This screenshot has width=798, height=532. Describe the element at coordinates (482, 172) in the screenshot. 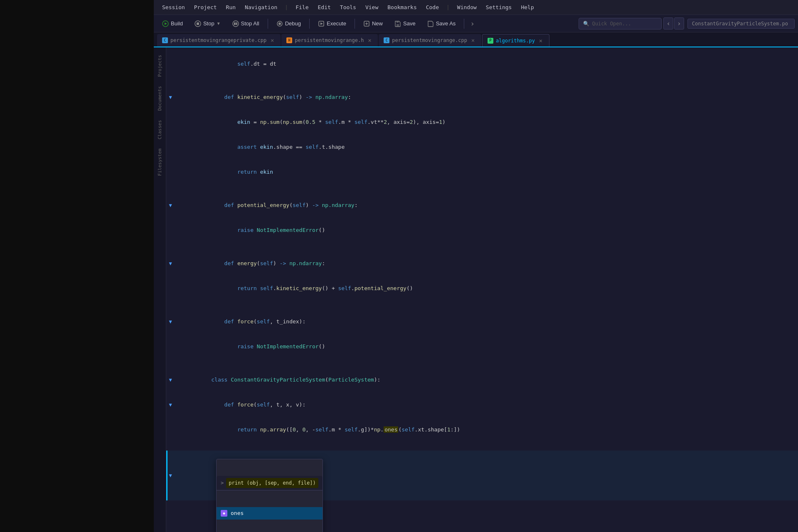

I see `code-line-6: return ekin` at that location.